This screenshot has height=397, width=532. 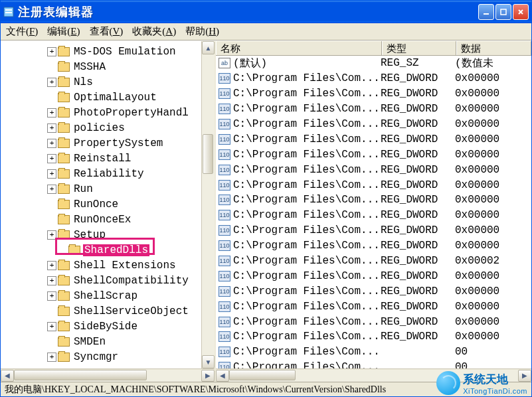 I want to click on tree-item-label: SharedDlls, so click(x=116, y=250).